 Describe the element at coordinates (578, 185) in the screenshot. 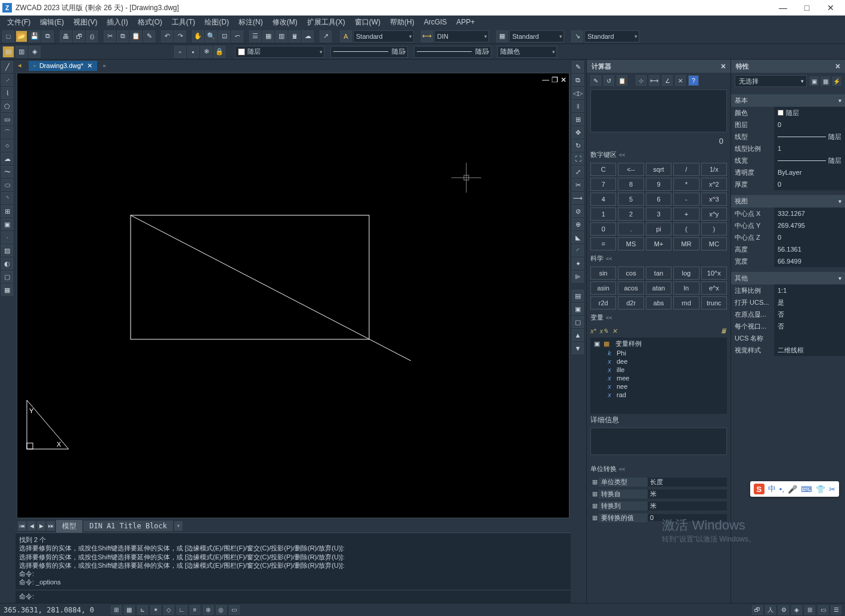

I see `trim-icon: ✂` at that location.